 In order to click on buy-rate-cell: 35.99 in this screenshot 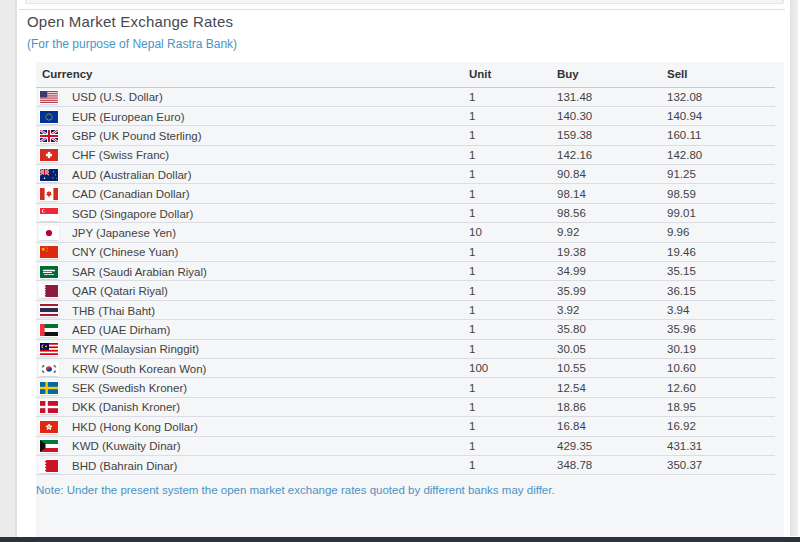, I will do `click(606, 290)`.